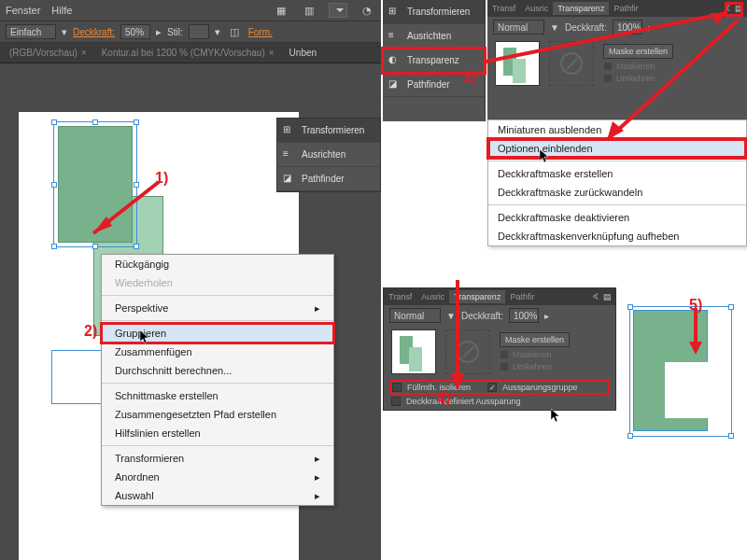 The height and width of the screenshot is (560, 747). Describe the element at coordinates (329, 131) in the screenshot. I see `panel-row-transformieren: ⊞ Transformieren` at that location.